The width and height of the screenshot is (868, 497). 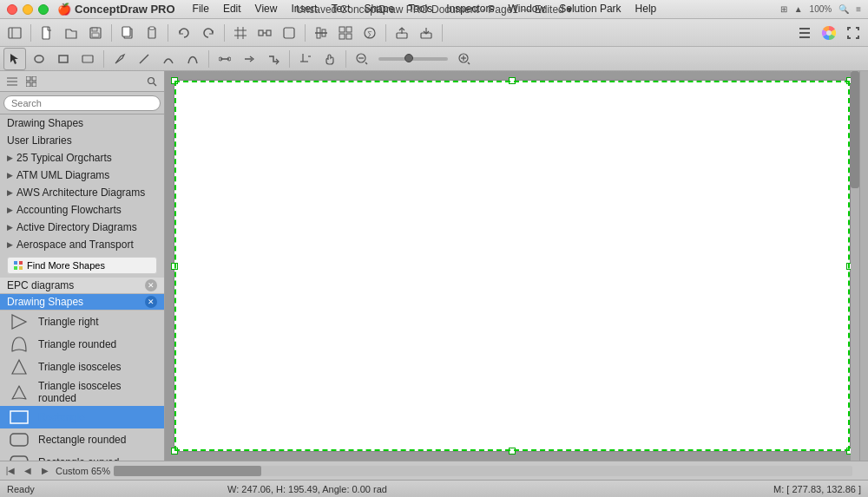 What do you see at coordinates (144, 59) in the screenshot?
I see `line-tool-btn` at bounding box center [144, 59].